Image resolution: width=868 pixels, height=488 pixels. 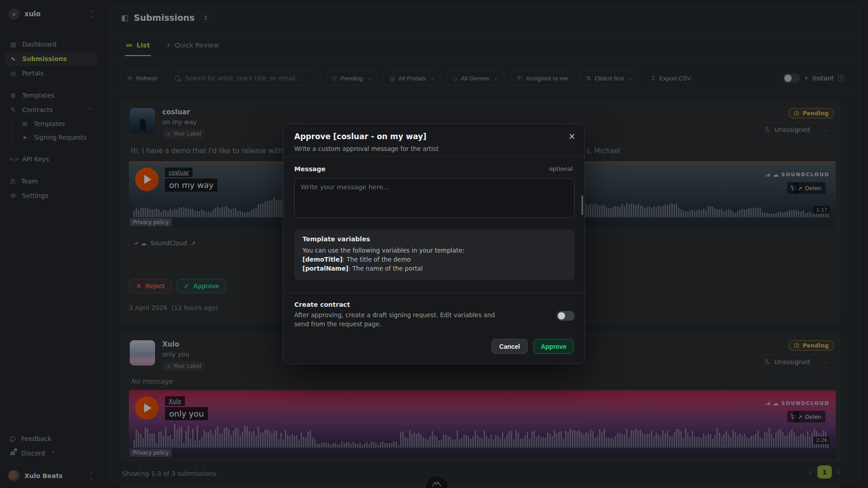 I want to click on optional-hint: optional, so click(x=561, y=169).